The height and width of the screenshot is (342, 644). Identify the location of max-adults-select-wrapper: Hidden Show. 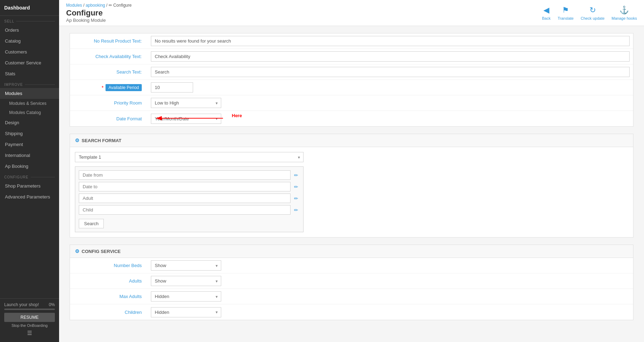
(186, 296).